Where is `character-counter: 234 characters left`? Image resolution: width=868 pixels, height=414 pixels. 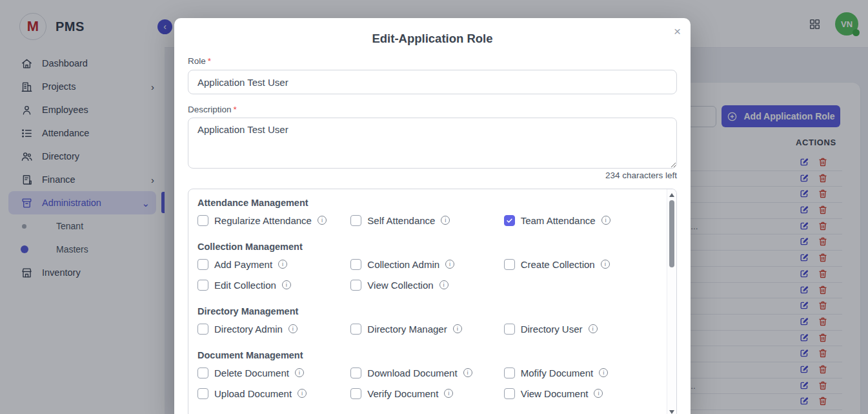
character-counter: 234 characters left is located at coordinates (432, 176).